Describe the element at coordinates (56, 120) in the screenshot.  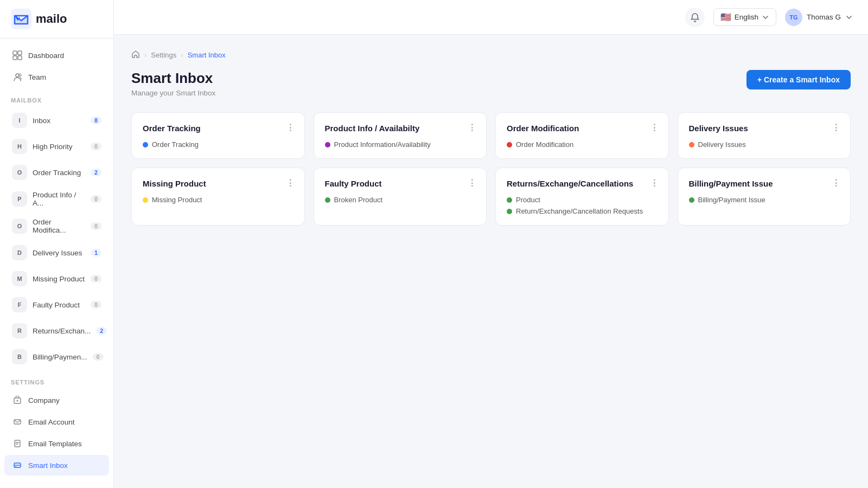
I see `sidebar-item-inbox: I Inbox 8` at that location.